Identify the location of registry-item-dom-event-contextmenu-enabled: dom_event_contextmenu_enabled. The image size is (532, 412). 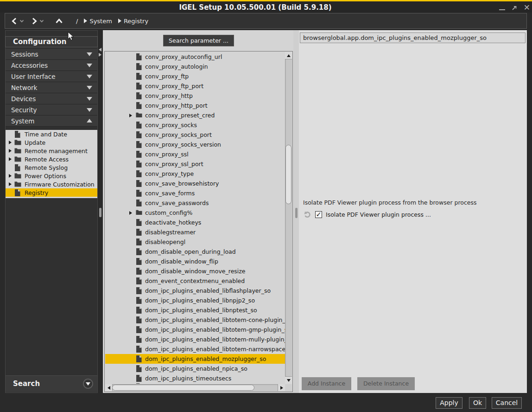
(195, 281).